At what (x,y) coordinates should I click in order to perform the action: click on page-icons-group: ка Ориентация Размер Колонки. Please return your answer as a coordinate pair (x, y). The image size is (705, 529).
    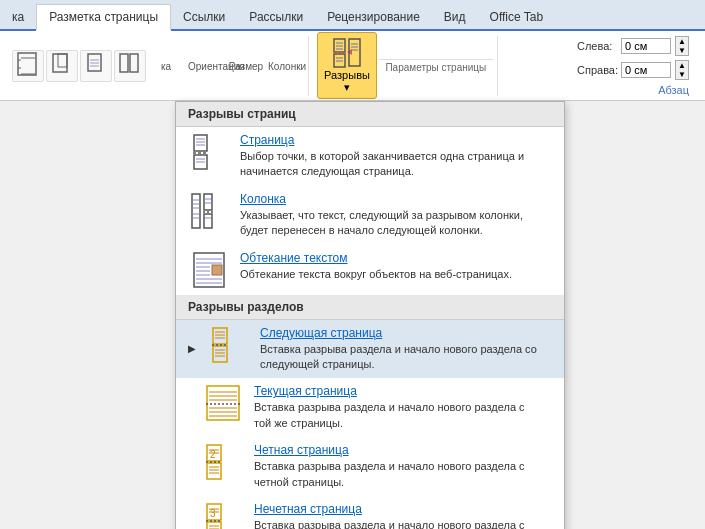
    Looking at the image, I should click on (158, 66).